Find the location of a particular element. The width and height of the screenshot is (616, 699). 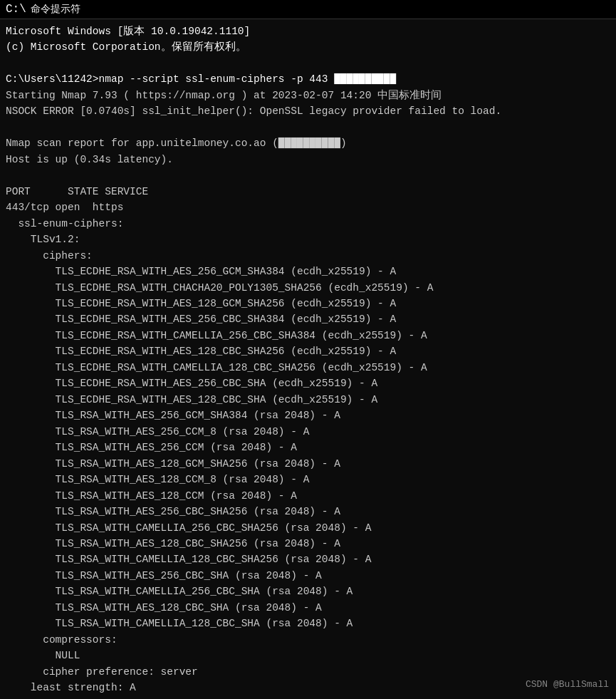

terminal-line: ciphers: is located at coordinates (308, 256).